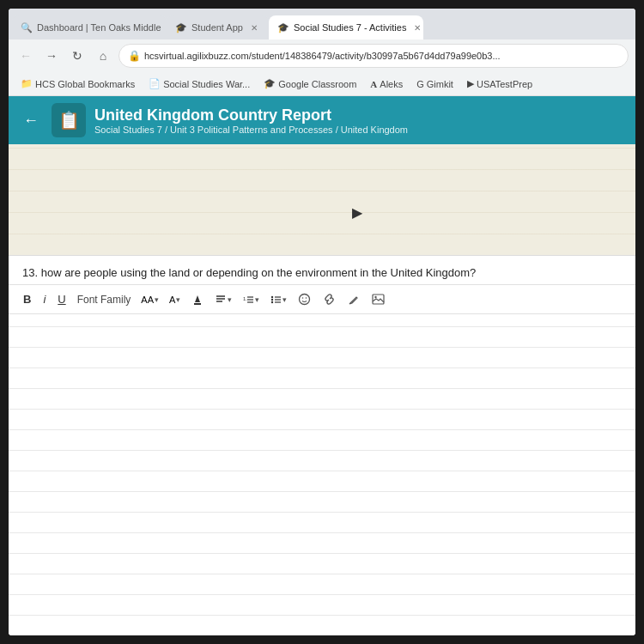 This screenshot has height=644, width=644. I want to click on tab-label-1: Dashboard | Ten Oaks Middle, so click(100, 27).